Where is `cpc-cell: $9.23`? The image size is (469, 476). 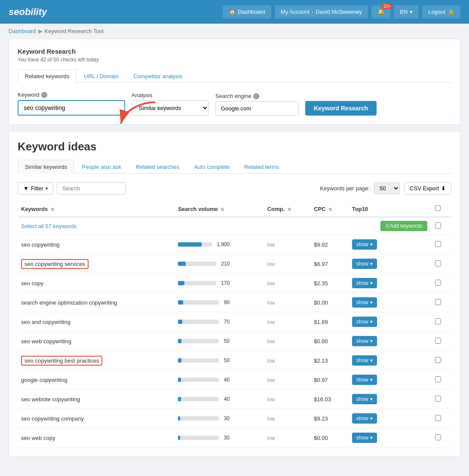 cpc-cell: $9.23 is located at coordinates (329, 418).